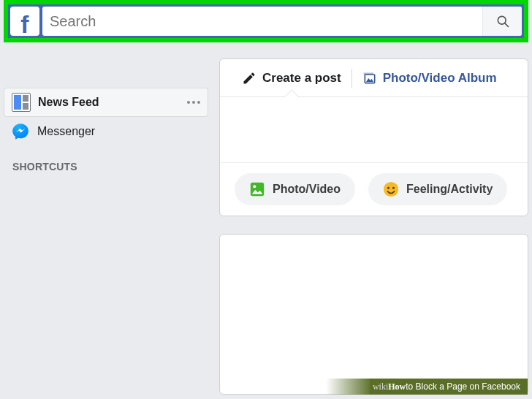  What do you see at coordinates (502, 21) in the screenshot?
I see `search-button` at bounding box center [502, 21].